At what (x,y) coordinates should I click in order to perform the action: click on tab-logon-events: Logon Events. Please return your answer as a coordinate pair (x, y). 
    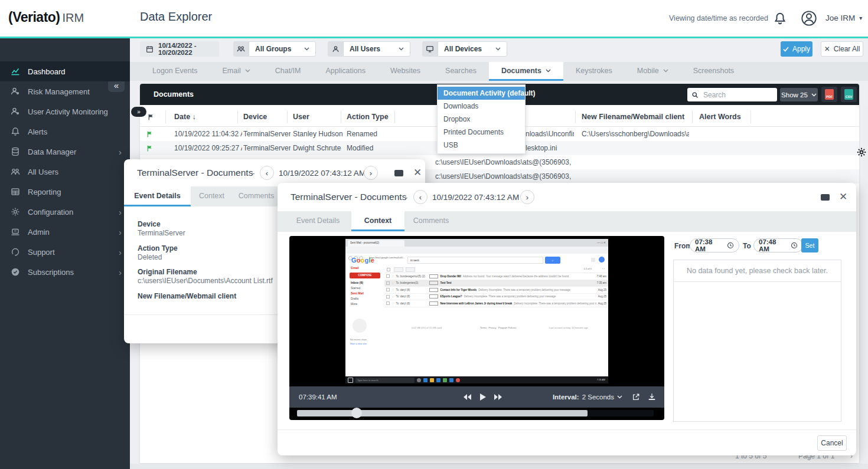
    Looking at the image, I should click on (175, 71).